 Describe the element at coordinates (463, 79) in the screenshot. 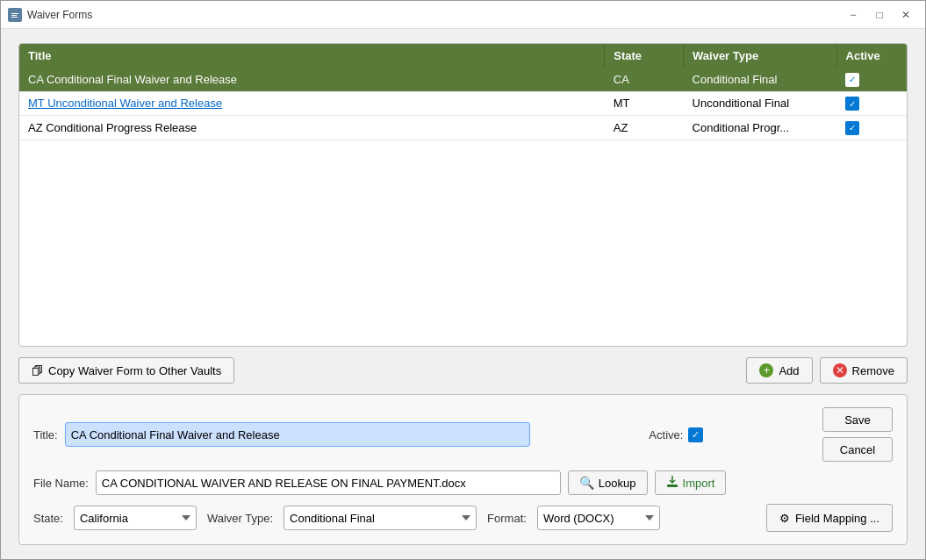

I see `table-row: CA Conditional Final Waiver and ReleaseC…` at that location.